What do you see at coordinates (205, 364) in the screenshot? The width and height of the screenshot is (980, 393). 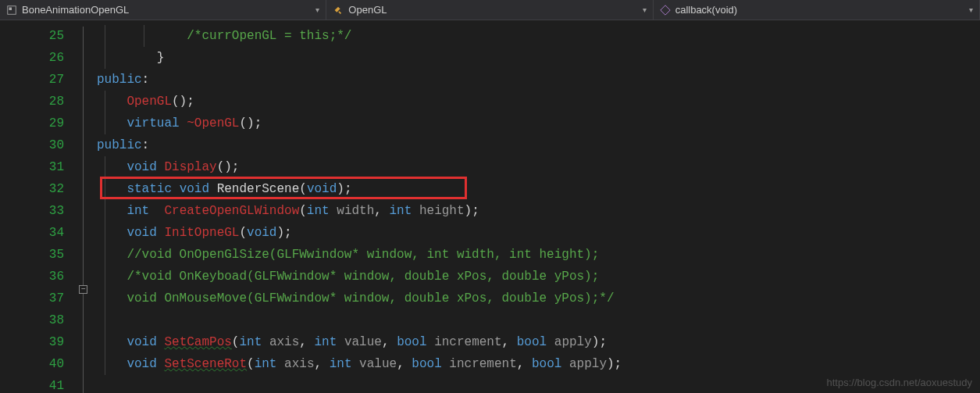 I see `method: SetSceneRot` at bounding box center [205, 364].